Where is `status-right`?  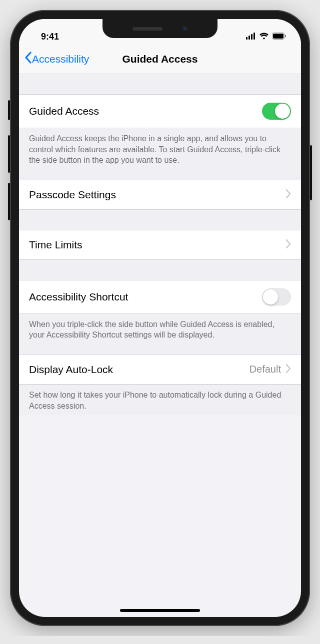
status-right is located at coordinates (266, 38).